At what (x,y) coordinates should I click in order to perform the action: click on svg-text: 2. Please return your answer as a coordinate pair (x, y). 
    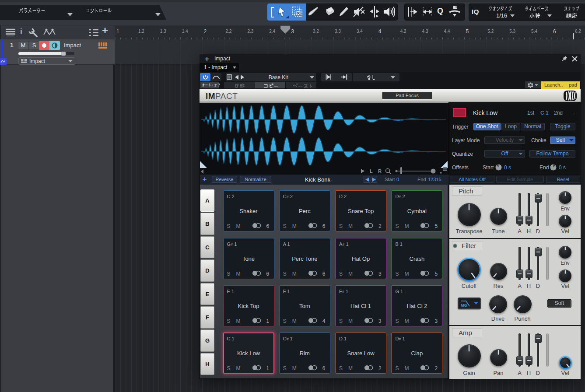
    Looking at the image, I should click on (206, 32).